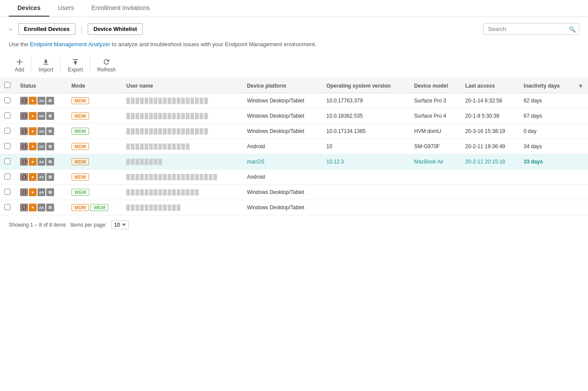  What do you see at coordinates (95, 193) in the screenshot?
I see `mode-cell: WEM` at bounding box center [95, 193].